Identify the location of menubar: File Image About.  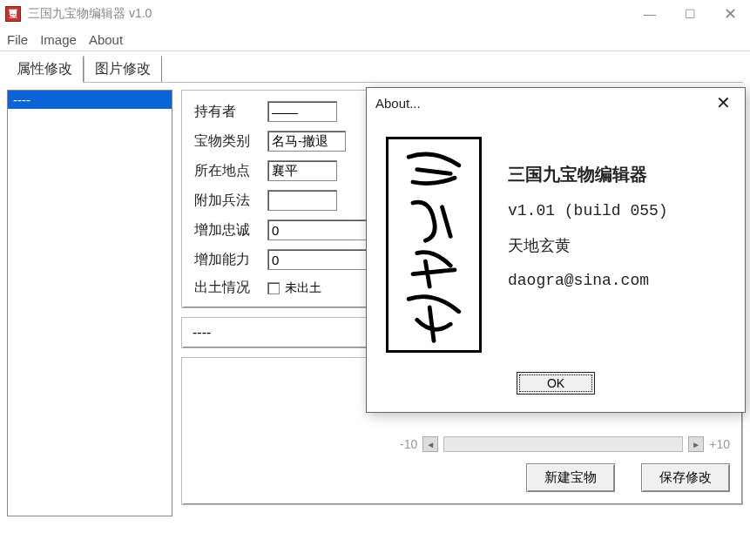
(375, 39).